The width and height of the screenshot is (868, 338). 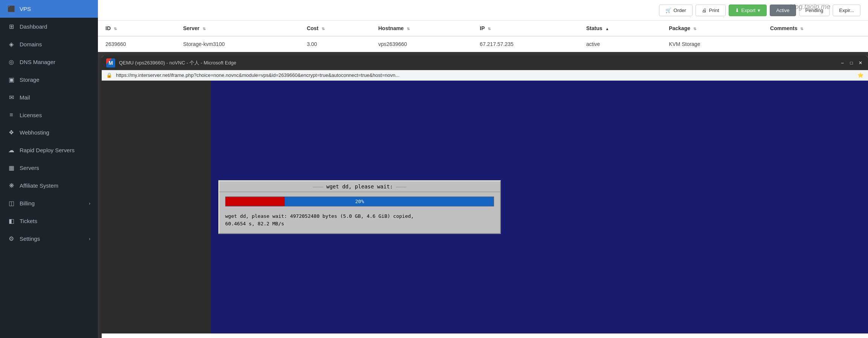 I want to click on sidebar-item-dns-manager: ◎ DNS Manager, so click(x=49, y=62).